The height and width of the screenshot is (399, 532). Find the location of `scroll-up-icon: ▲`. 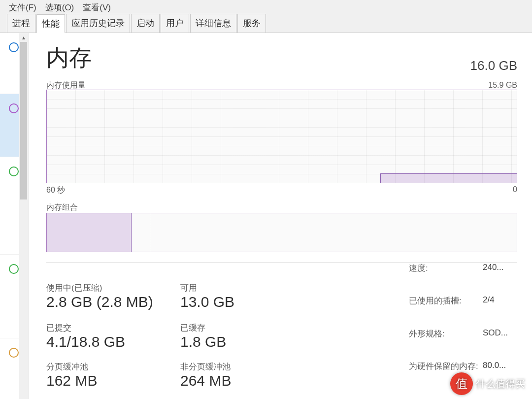

scroll-up-icon: ▲ is located at coordinates (24, 37).